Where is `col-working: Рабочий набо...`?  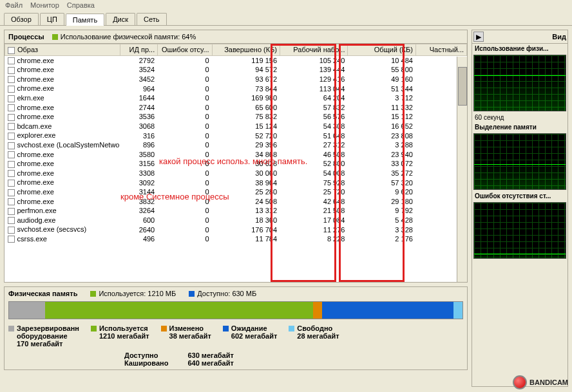 col-working: Рабочий набо... is located at coordinates (314, 50).